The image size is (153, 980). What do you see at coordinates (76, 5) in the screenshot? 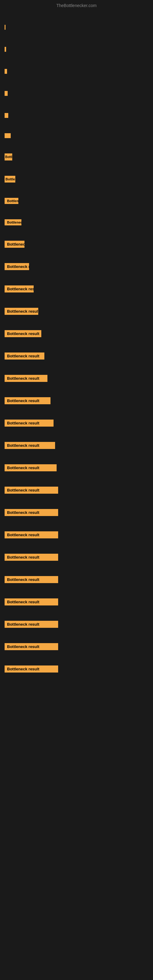
I see `site-title-wrapper: TheBottlenecker.com` at bounding box center [76, 5].